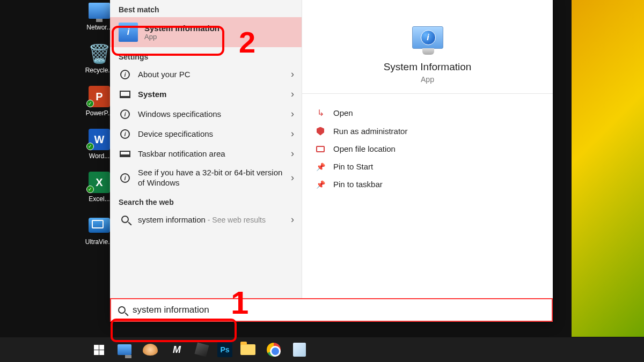  I want to click on taskbar-photoshop: Ps, so click(225, 350).